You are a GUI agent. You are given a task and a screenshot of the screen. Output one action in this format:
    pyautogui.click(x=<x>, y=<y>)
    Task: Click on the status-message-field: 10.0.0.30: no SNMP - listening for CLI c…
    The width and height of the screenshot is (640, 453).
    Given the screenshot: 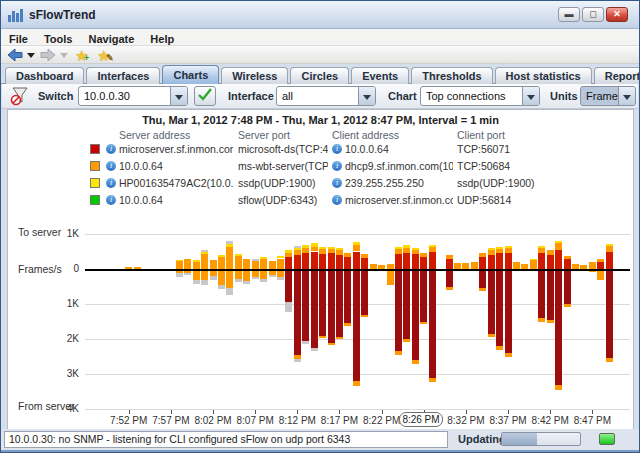 What is the action you would take?
    pyautogui.click(x=226, y=440)
    